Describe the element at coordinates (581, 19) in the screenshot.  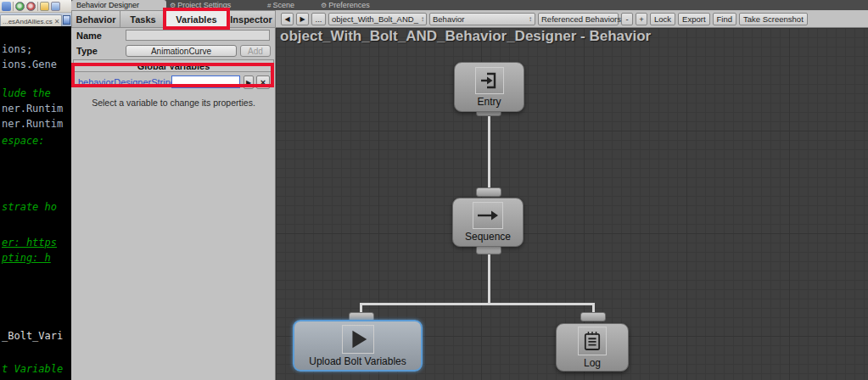
I see `referenced-behaviors-value: Referenced Behaviors` at that location.